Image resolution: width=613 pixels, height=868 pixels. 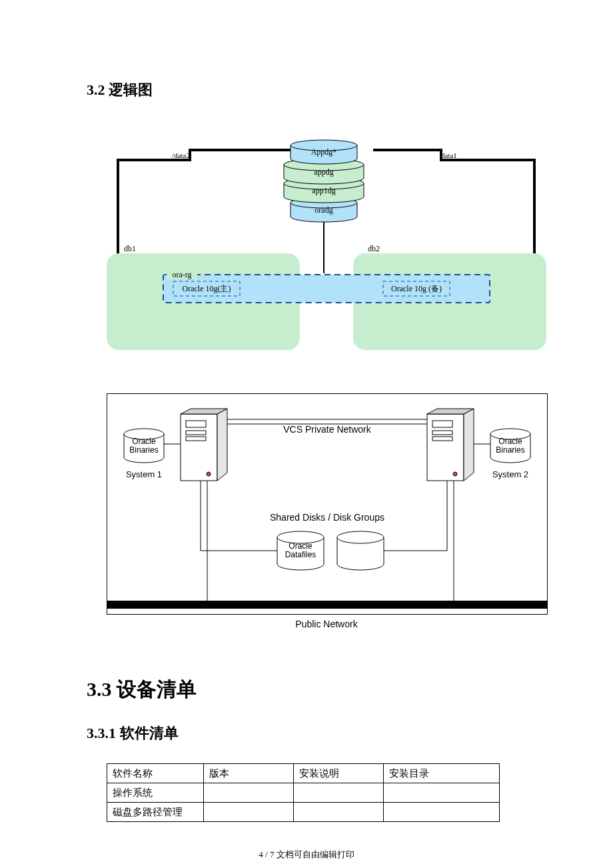 What do you see at coordinates (330, 551) in the screenshot?
I see `datafiles-icon: Oracle Datafiles` at bounding box center [330, 551].